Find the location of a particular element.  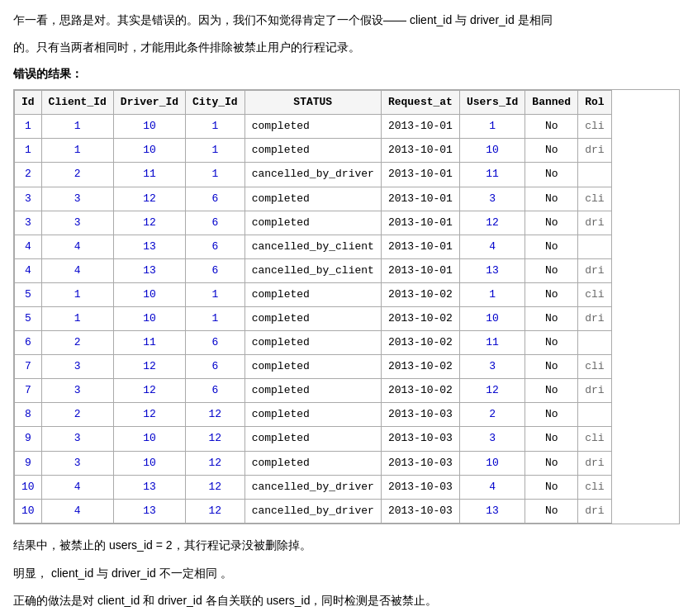

cell-13-1: 3 is located at coordinates (78, 439).